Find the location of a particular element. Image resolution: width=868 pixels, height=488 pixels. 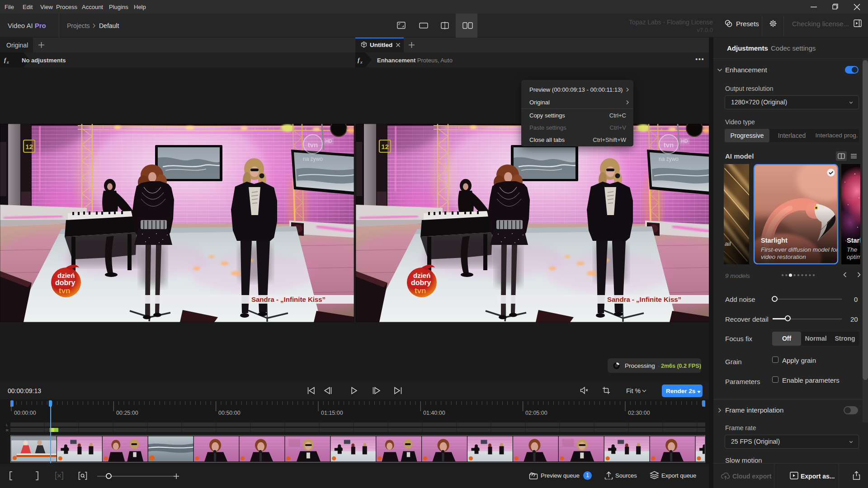

svg-text: ail is located at coordinates (728, 244).